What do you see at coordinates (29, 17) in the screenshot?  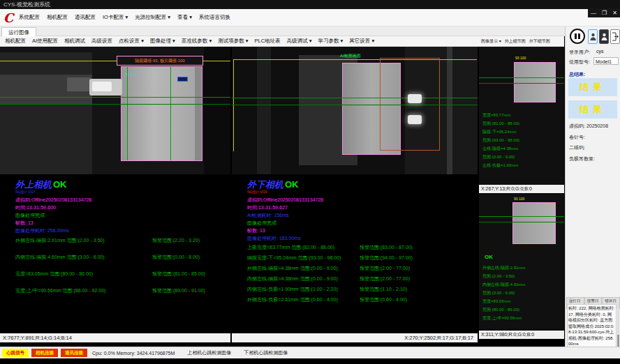 I see `menu-item: 系统配置` at bounding box center [29, 17].